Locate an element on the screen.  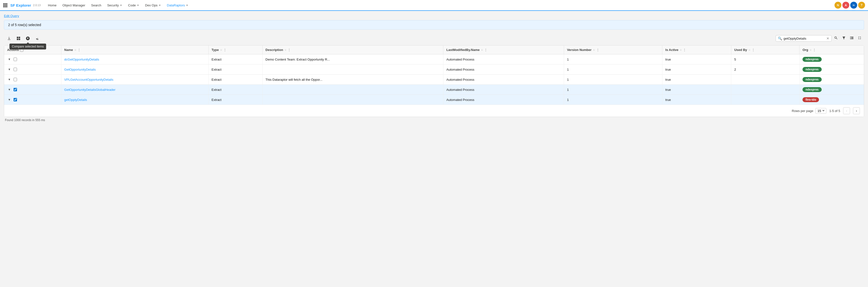
select-all-checkbox is located at coordinates (22, 50).